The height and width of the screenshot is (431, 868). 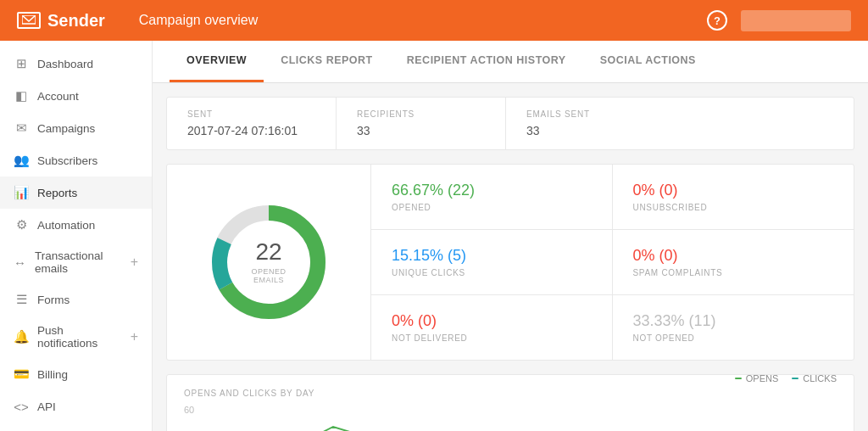 What do you see at coordinates (53, 300) in the screenshot?
I see `sidebar-label-forms: Forms` at bounding box center [53, 300].